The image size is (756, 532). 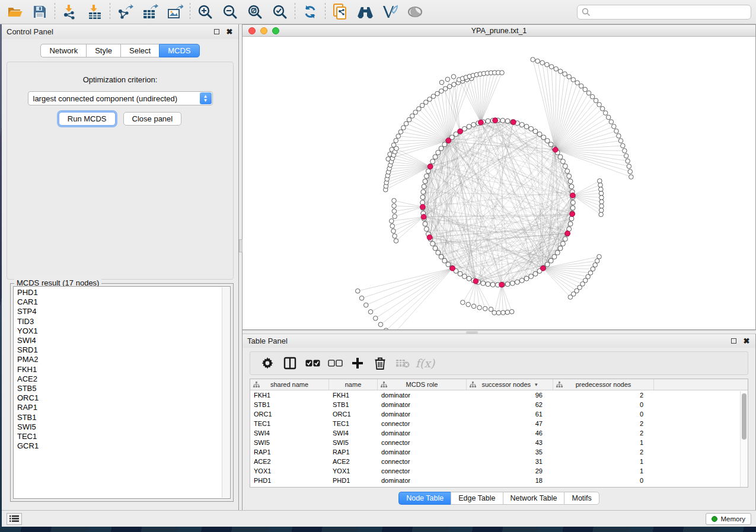 What do you see at coordinates (103, 51) in the screenshot?
I see `tab-style: Style` at bounding box center [103, 51].